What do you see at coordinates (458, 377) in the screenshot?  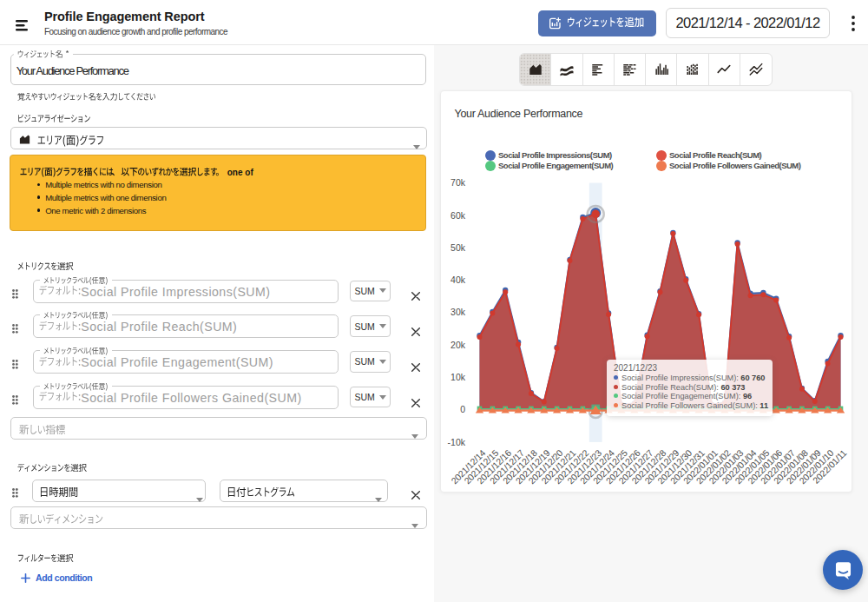 I see `svg-text: 10k` at bounding box center [458, 377].